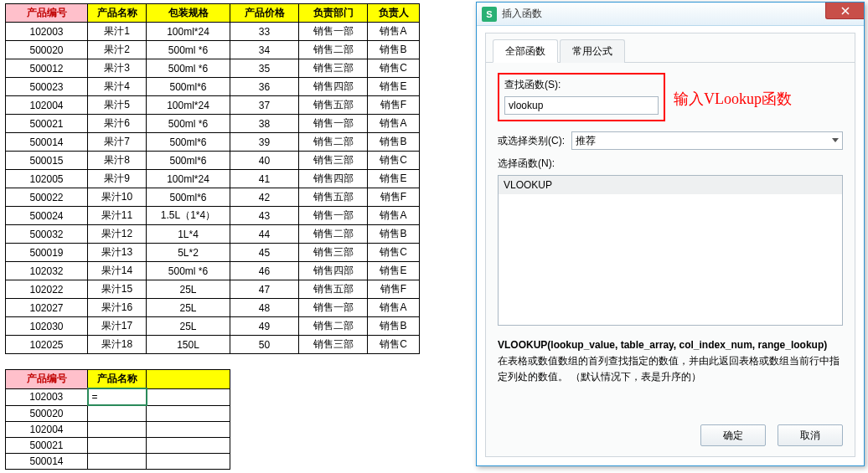 This screenshot has height=473, width=868. What do you see at coordinates (47, 345) in the screenshot?
I see `table-cell: 102025` at bounding box center [47, 345].